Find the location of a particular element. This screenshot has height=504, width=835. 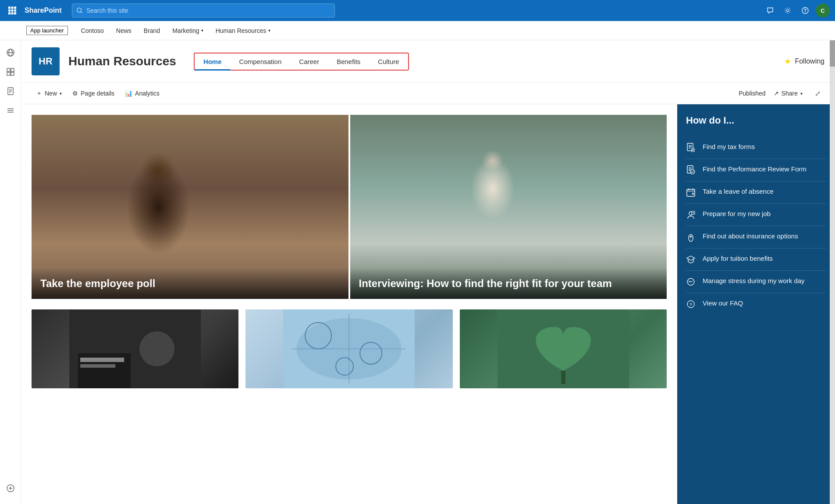

panel-item-stress: Manage stress during my work day is located at coordinates (756, 282).